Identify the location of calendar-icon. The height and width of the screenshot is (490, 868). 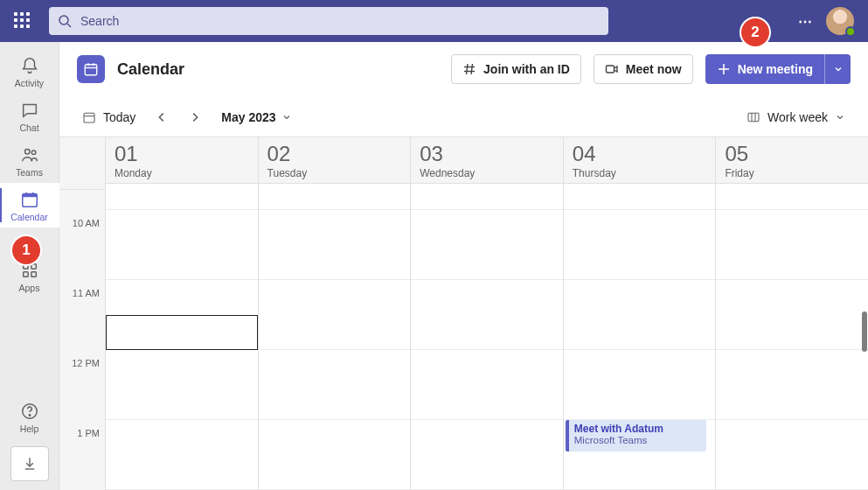
(91, 69).